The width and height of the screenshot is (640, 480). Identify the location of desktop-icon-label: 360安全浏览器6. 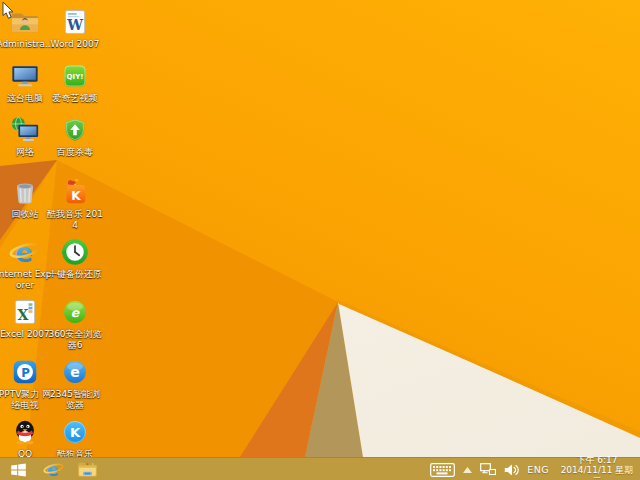
(75, 340).